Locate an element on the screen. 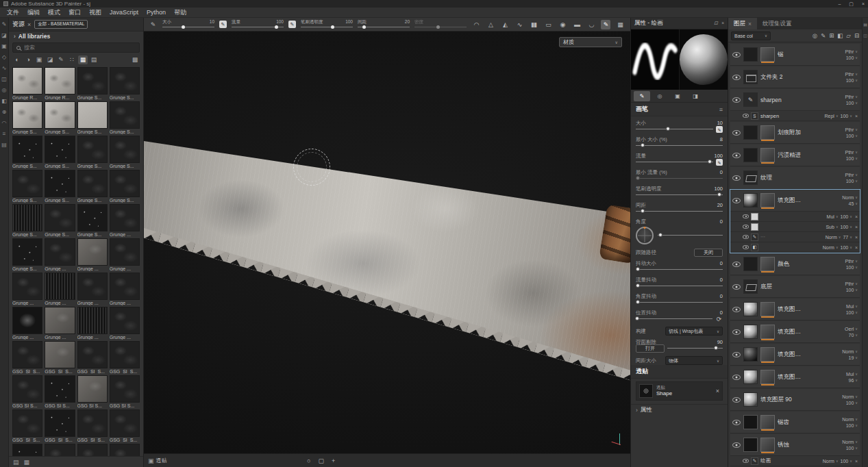 Image resolution: width=868 pixels, height=467 pixels. straighten-tool-icon: ◠ is located at coordinates (4, 123).